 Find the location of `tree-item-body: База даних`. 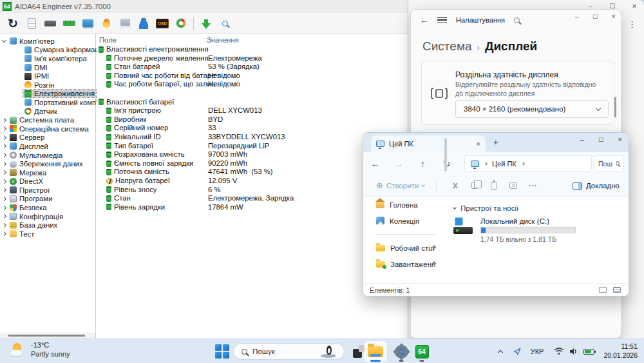

tree-item-body: База даних is located at coordinates (33, 225).